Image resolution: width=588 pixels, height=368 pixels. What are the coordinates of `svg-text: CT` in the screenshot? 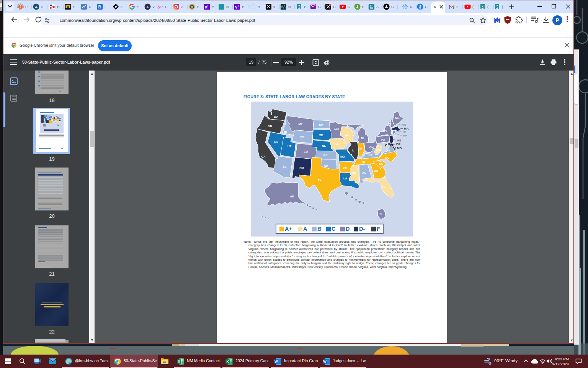 It's located at (405, 136).